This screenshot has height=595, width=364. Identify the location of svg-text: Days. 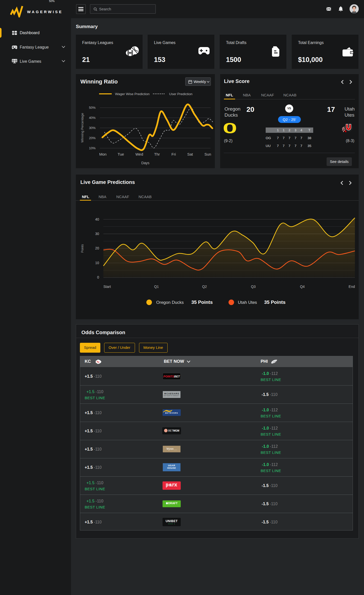
(145, 163).